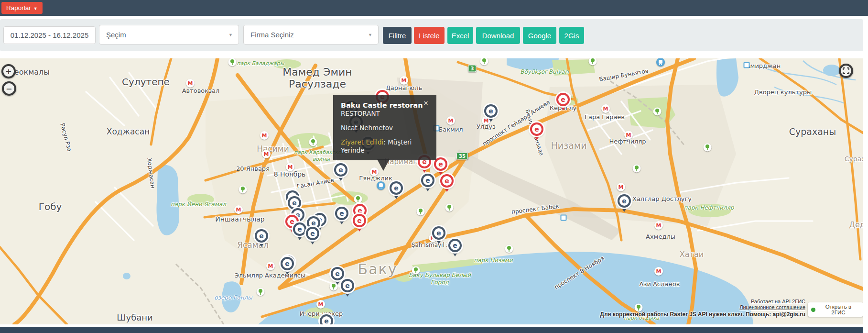 This screenshot has height=333, width=868. Describe the element at coordinates (432, 35) in the screenshot. I see `filter-toolbar: Şeçim ▼ Firma Seçiniz ▼ Filitre Listele …` at that location.